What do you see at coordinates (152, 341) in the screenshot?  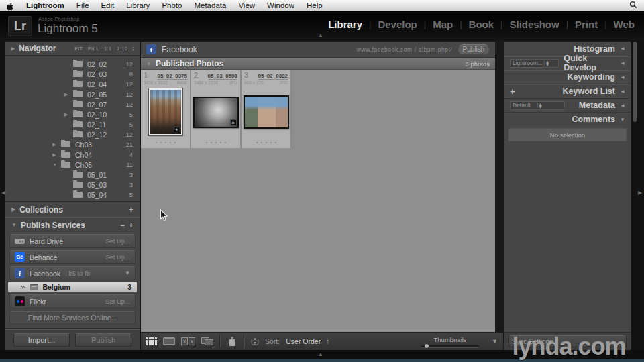 I see `grid-view-icon` at bounding box center [152, 341].